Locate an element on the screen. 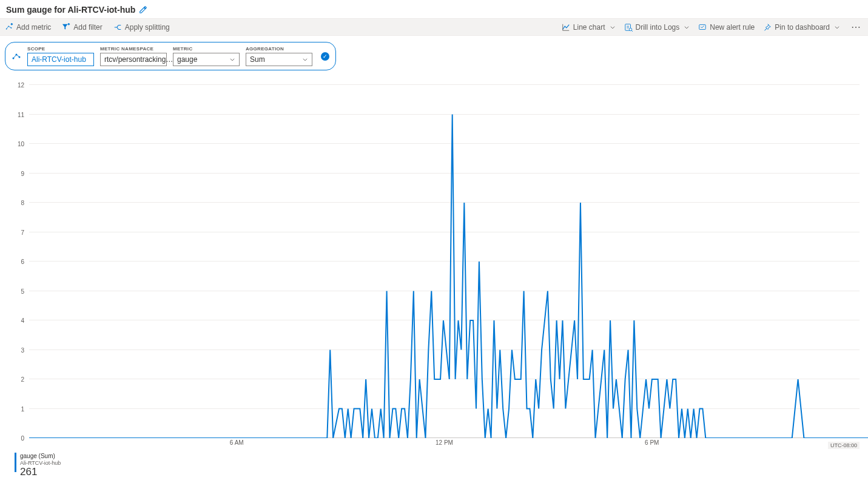 This screenshot has width=868, height=483. y-tick: 9 is located at coordinates (15, 174).